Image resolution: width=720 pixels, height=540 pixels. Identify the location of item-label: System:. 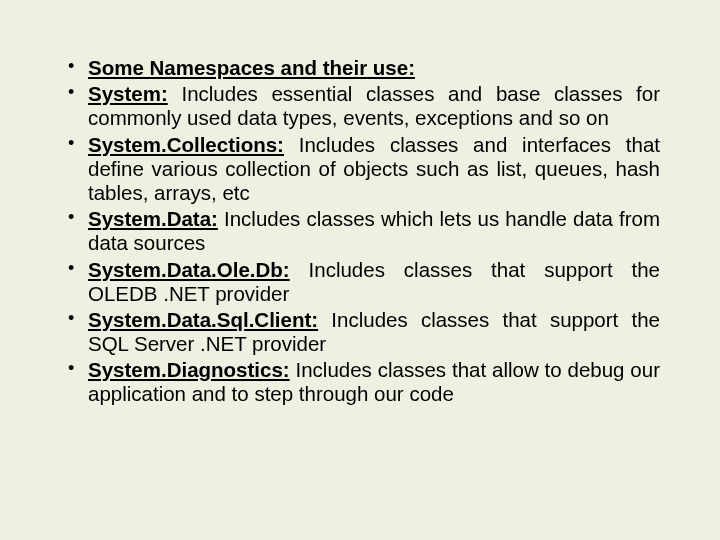
(128, 94).